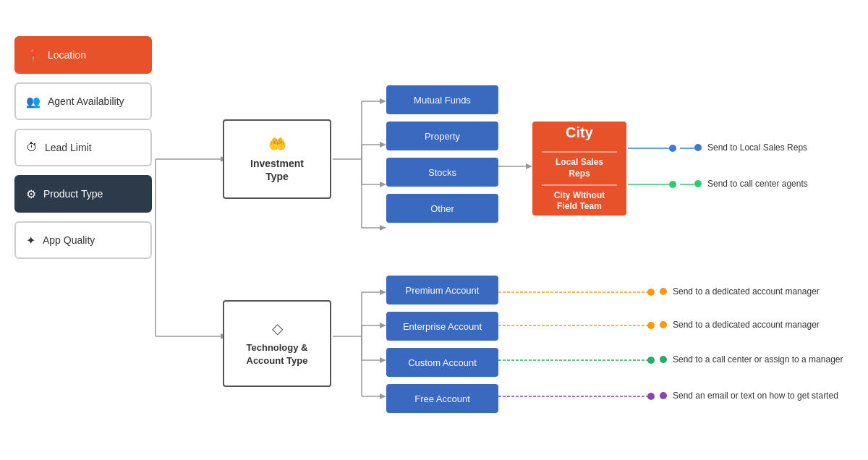 The width and height of the screenshot is (868, 460). What do you see at coordinates (443, 100) in the screenshot?
I see `mutual-funds-button: Mutual Funds` at bounding box center [443, 100].